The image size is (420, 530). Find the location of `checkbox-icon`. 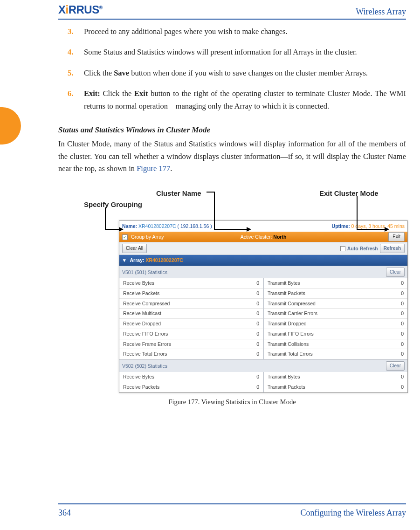

checkbox-icon is located at coordinates (343, 249).